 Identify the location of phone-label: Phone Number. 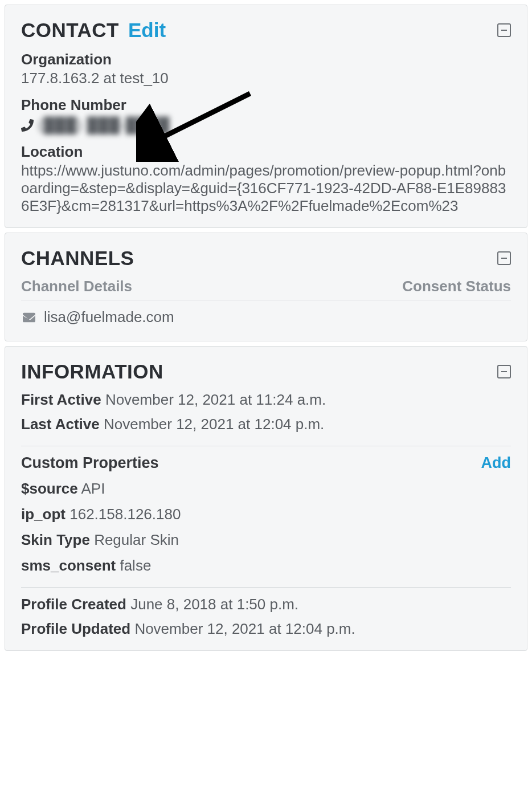
(266, 105).